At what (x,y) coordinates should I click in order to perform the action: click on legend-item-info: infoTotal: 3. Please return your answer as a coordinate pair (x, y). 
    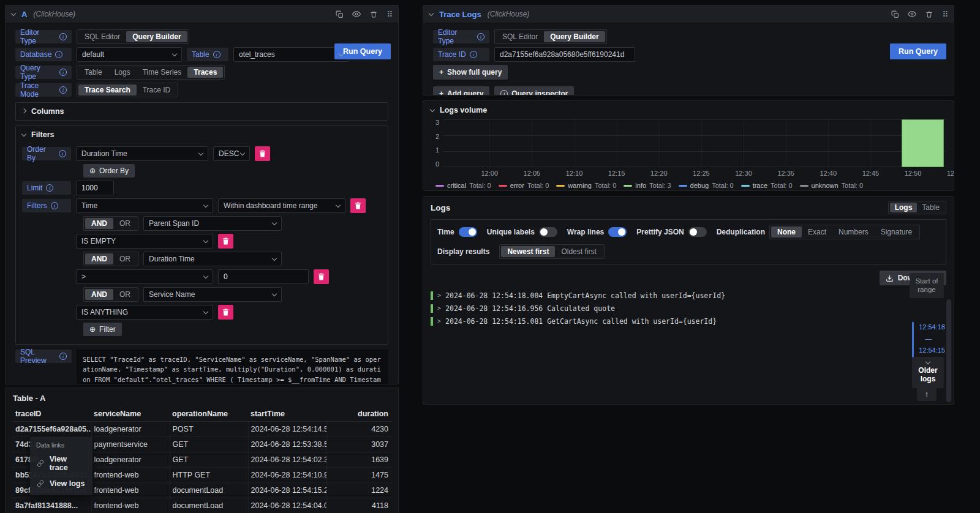
    Looking at the image, I should click on (647, 185).